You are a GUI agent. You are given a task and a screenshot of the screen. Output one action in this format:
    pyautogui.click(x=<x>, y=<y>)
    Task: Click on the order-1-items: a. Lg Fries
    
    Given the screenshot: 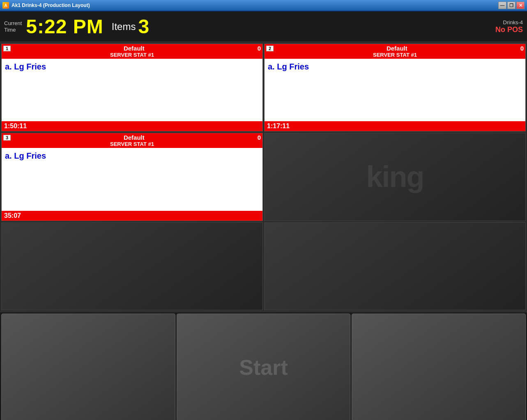 What is the action you would take?
    pyautogui.click(x=132, y=90)
    